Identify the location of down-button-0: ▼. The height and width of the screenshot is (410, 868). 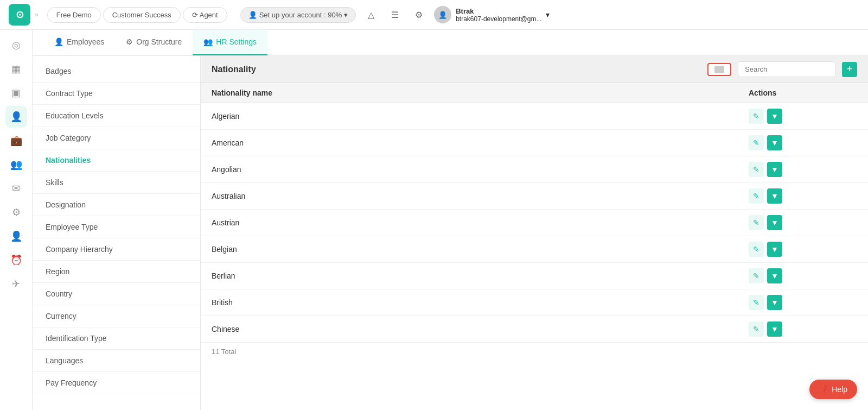
(775, 116).